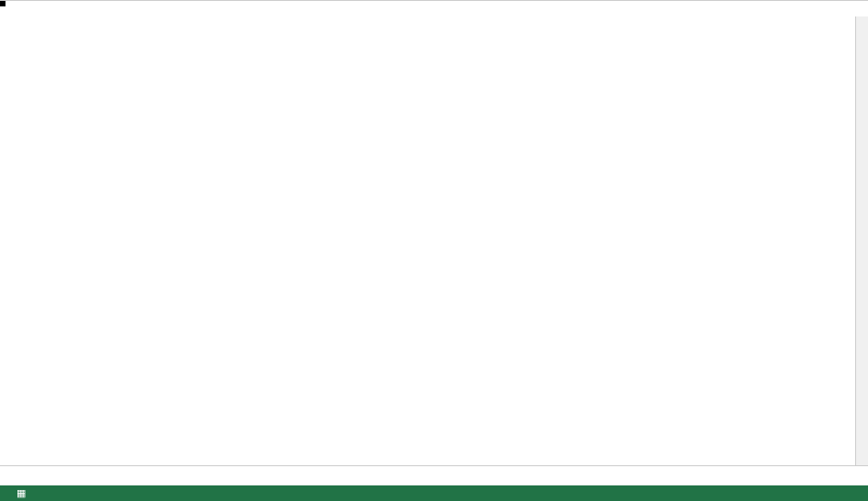  What do you see at coordinates (21, 493) in the screenshot?
I see `macro-icon: ▦` at bounding box center [21, 493].